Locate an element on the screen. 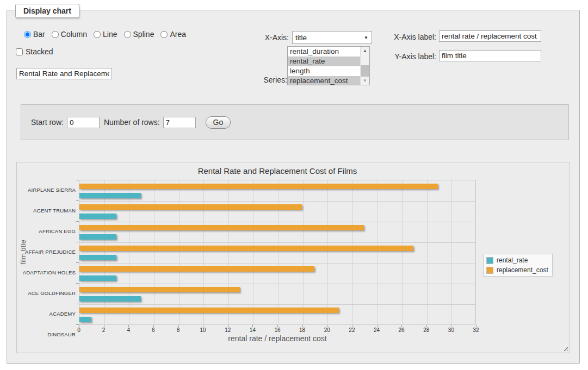 The width and height of the screenshot is (588, 370). x-tick-label-12: 12 is located at coordinates (227, 330).